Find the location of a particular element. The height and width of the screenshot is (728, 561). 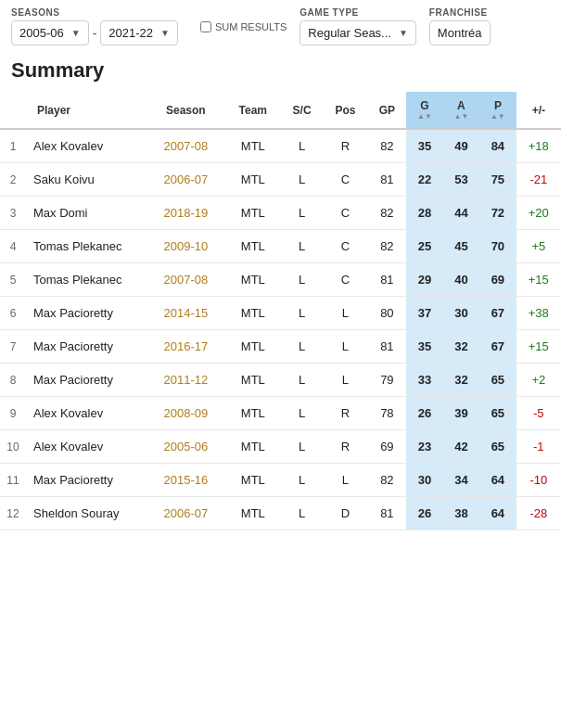

chevron-down-icon-2: ▼ is located at coordinates (165, 33).